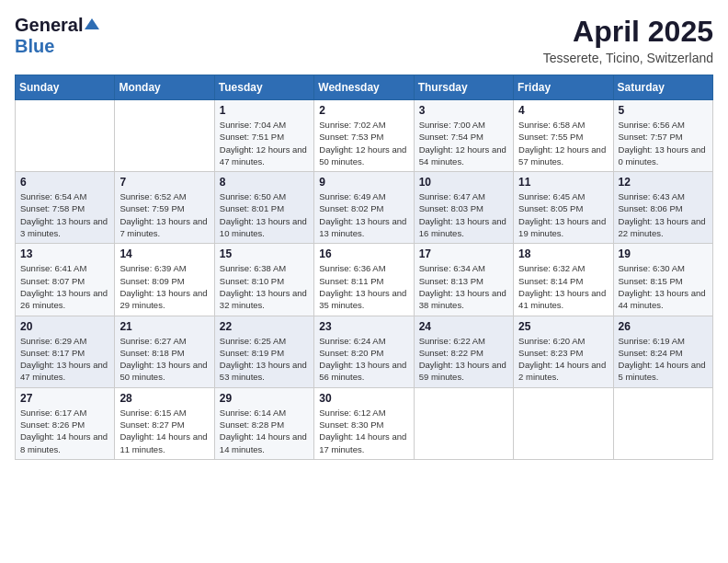 The width and height of the screenshot is (728, 563). I want to click on day-number: 12, so click(664, 182).